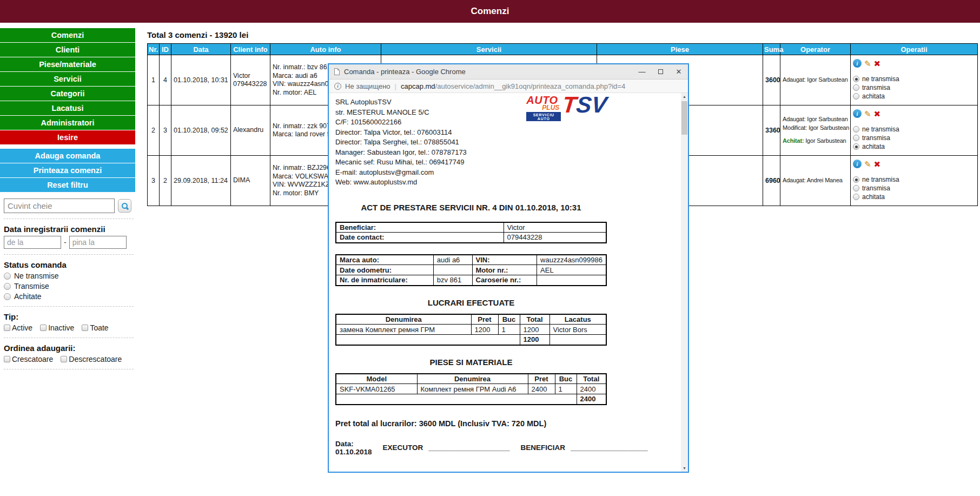 Image resolution: width=980 pixels, height=496 pixels. What do you see at coordinates (68, 123) in the screenshot?
I see `sidebar-item-administratori: Administratori` at bounding box center [68, 123].